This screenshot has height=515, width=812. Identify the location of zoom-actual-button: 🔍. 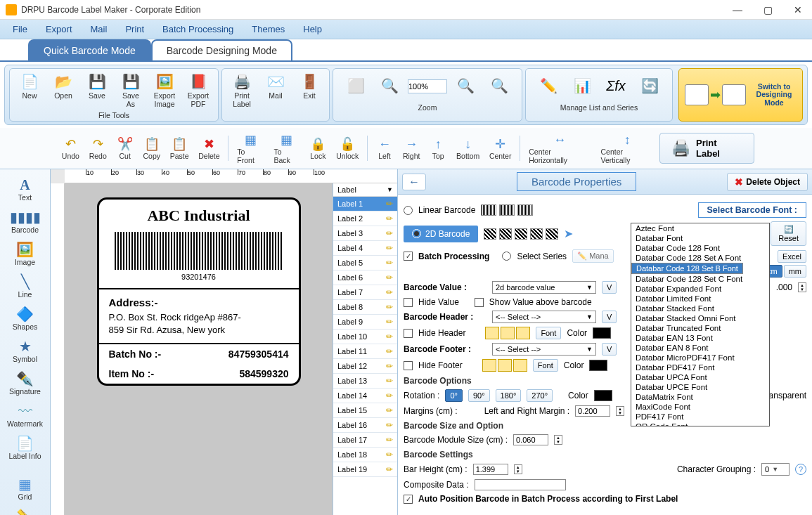
(389, 86).